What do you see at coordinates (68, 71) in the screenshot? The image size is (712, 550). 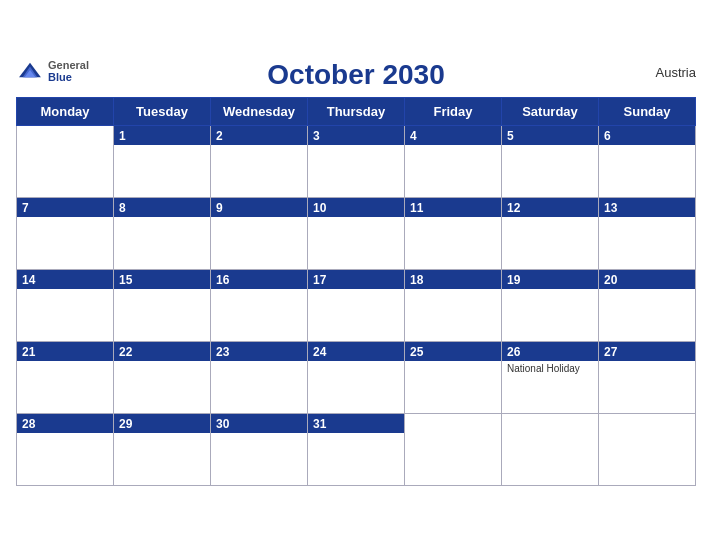 I see `logo-text-block: General Blue` at bounding box center [68, 71].